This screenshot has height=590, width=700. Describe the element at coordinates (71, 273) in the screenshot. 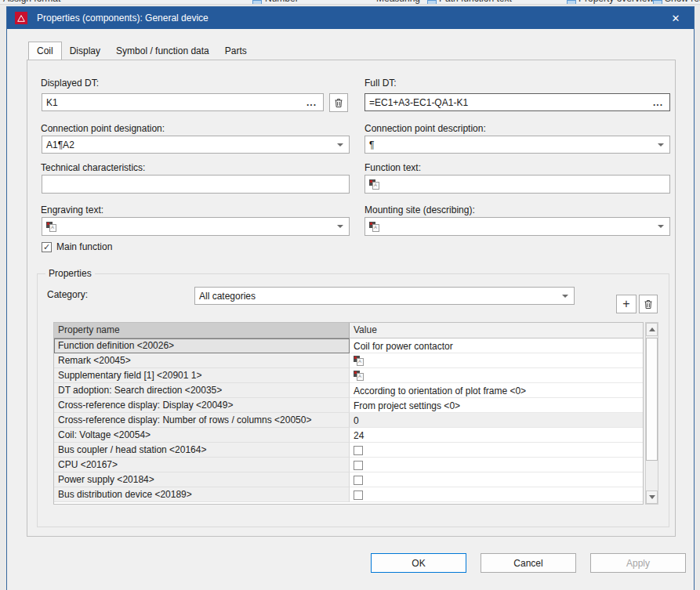

I see `properties-group-title: Properties` at that location.